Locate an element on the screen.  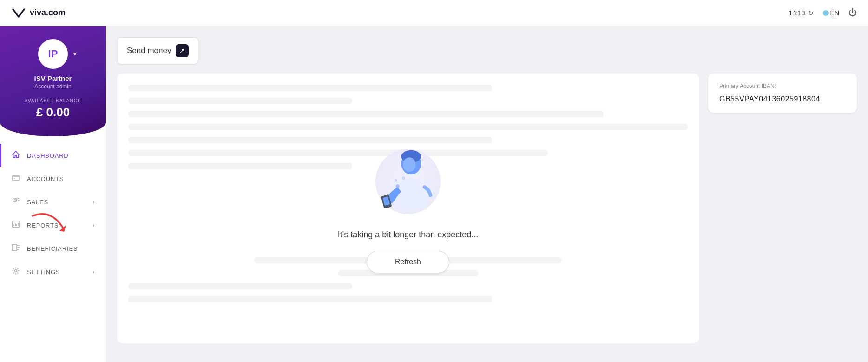
loading-illustration is located at coordinates (408, 181).